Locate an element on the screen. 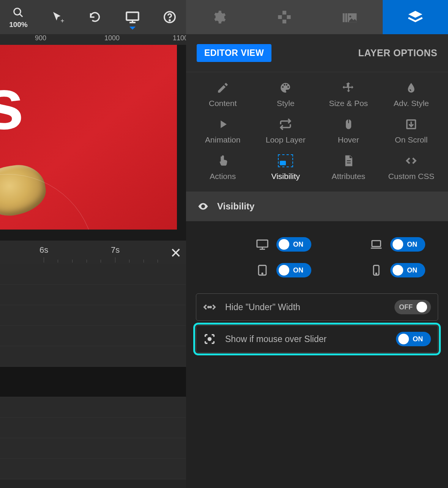 This screenshot has width=448, height=488. panel-tabs is located at coordinates (317, 17).